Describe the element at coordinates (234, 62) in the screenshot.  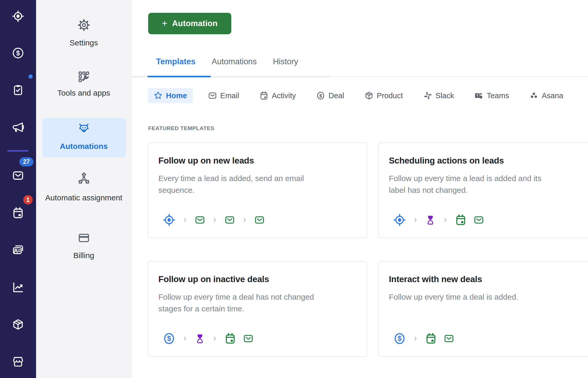
I see `tab-automations: Automations` at that location.